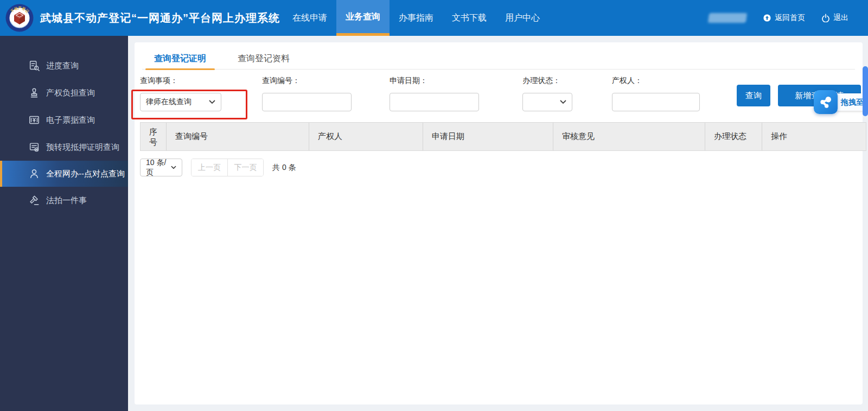 The width and height of the screenshot is (868, 411). Describe the element at coordinates (158, 168) in the screenshot. I see `page-size-value: 10 条/页` at that location.